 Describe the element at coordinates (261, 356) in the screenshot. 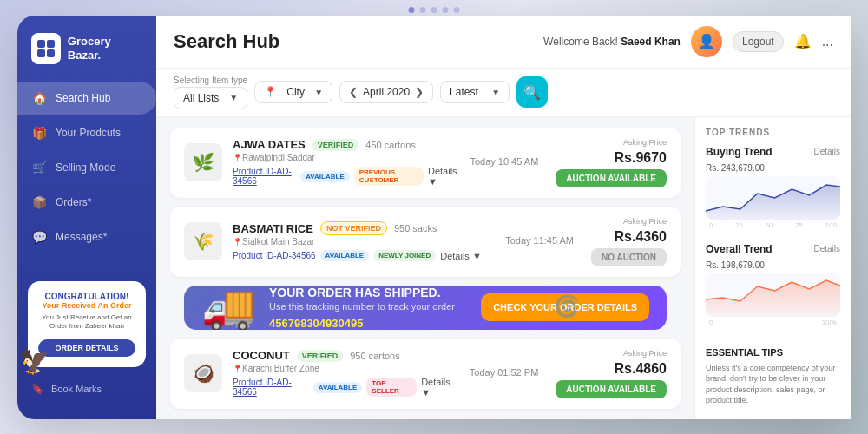

I see `listing-name: COCONUT` at that location.